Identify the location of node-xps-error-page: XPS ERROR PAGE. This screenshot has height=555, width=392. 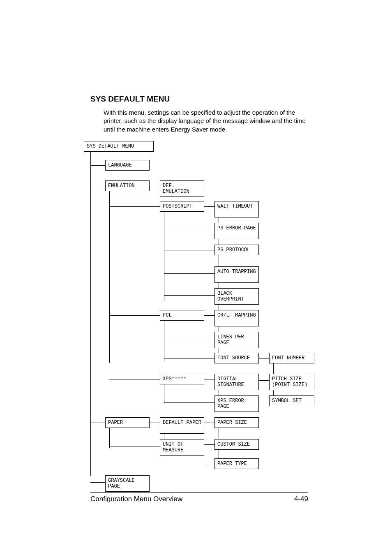
(237, 404).